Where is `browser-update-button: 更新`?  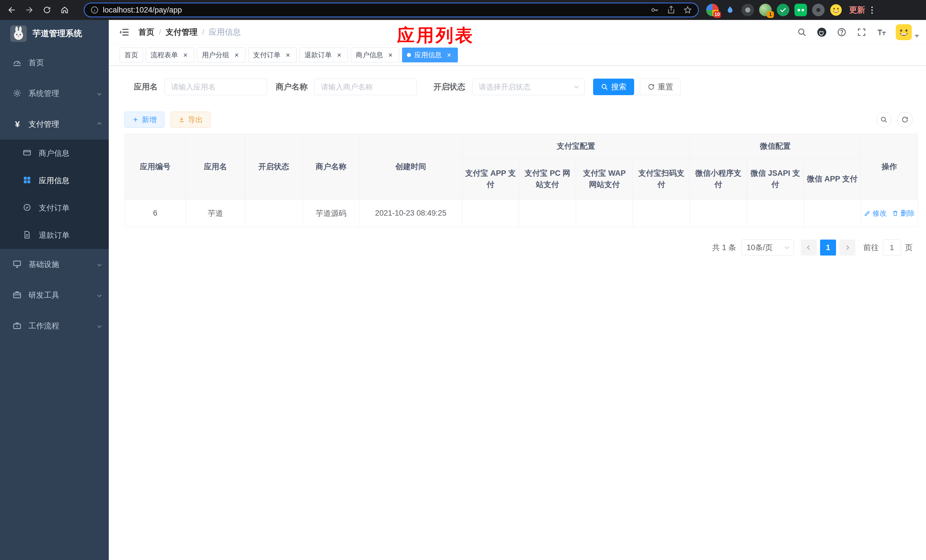 browser-update-button: 更新 is located at coordinates (857, 10).